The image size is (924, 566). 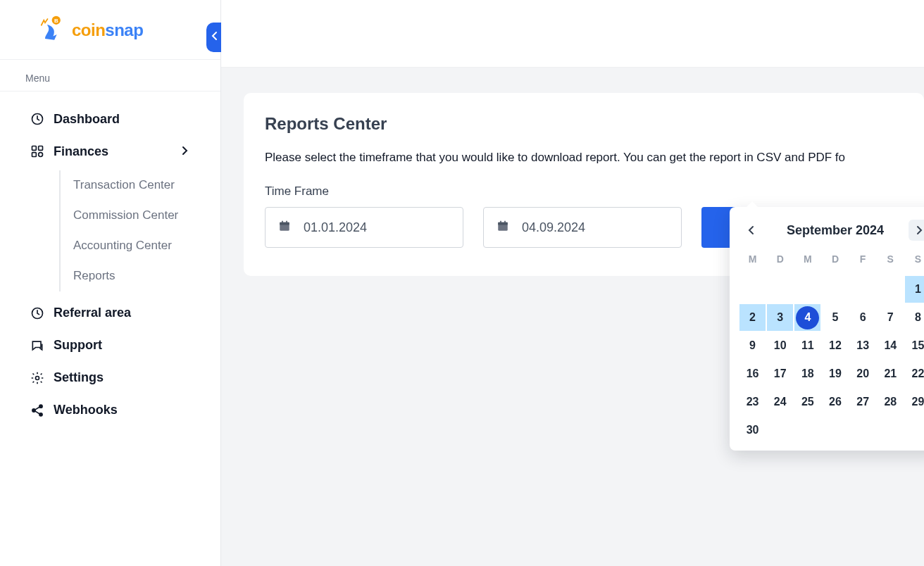 What do you see at coordinates (116, 378) in the screenshot?
I see `sidebar-item-settings: Settings` at bounding box center [116, 378].